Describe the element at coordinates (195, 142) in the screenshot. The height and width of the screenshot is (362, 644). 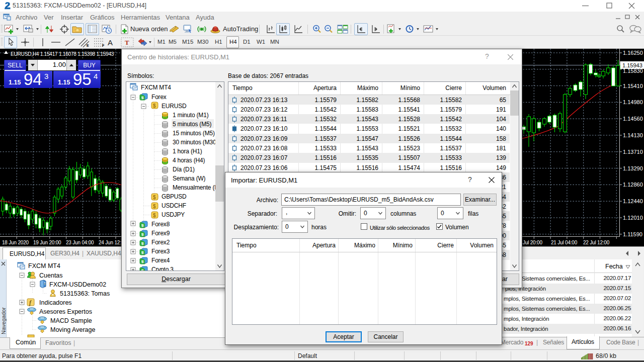
I see `svg-text: 30 minutos (M30)` at that location.